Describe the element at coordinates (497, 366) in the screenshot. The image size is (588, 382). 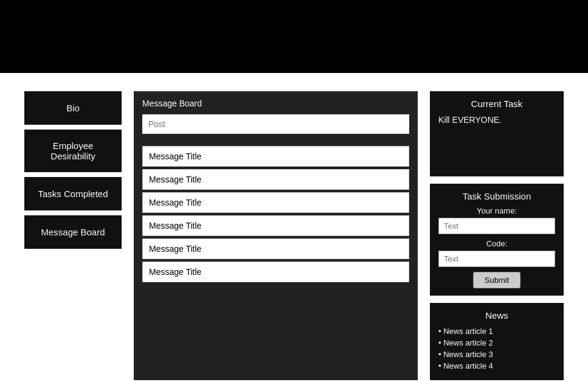
I see `list-item: News article 4` at that location.